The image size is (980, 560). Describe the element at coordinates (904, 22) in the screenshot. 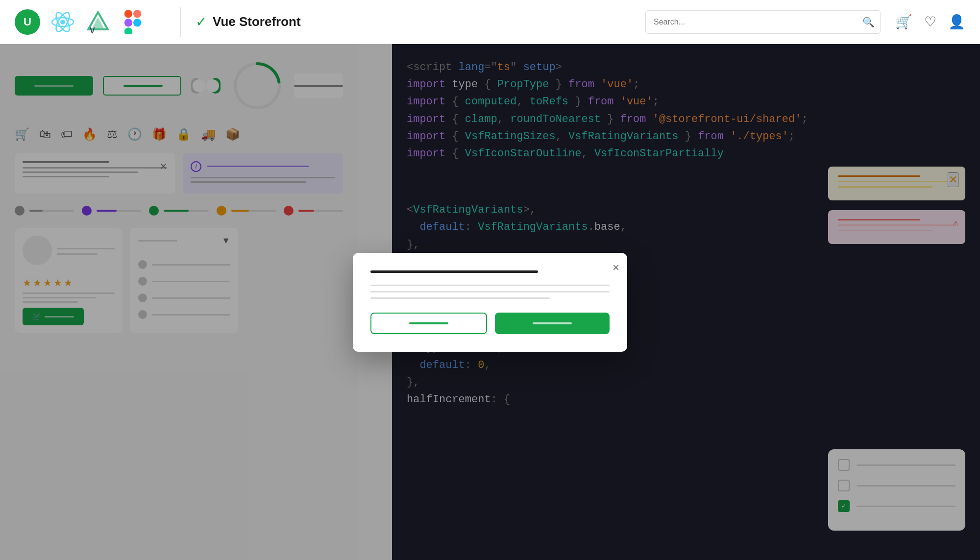

I see `cart-icon: 🛒` at that location.